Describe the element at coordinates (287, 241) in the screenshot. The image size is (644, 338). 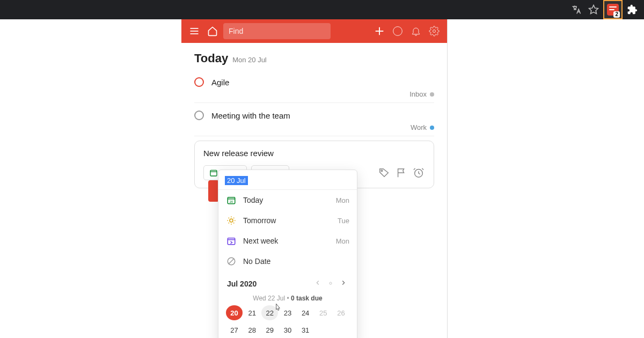
I see `date-quick-label: Next week` at that location.